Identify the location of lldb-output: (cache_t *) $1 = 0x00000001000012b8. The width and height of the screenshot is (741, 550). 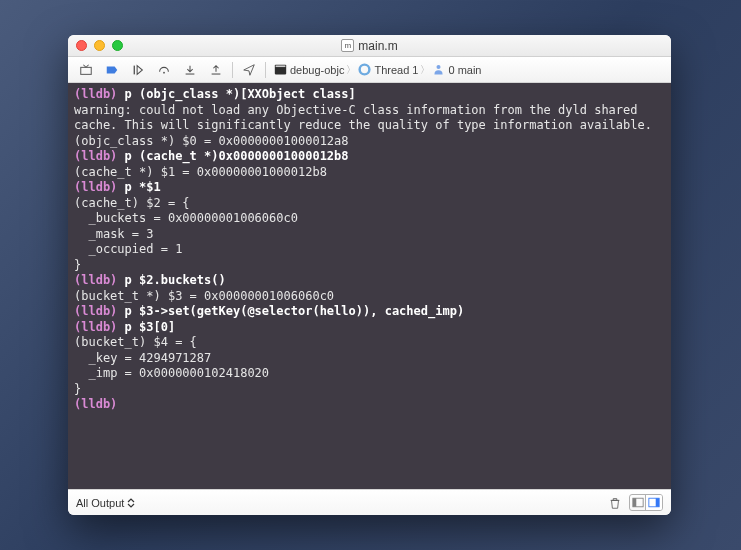
(200, 172).